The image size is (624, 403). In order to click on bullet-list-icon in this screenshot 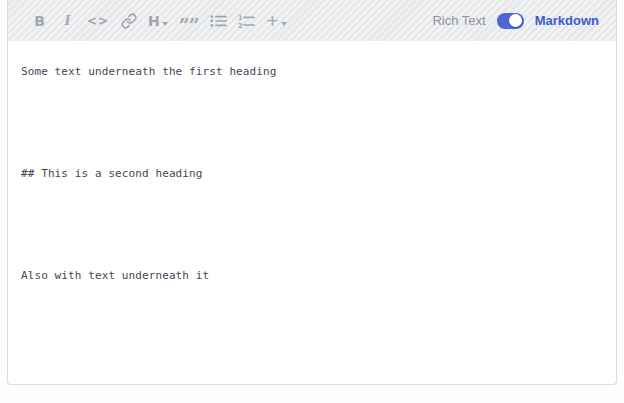, I will do `click(218, 21)`.